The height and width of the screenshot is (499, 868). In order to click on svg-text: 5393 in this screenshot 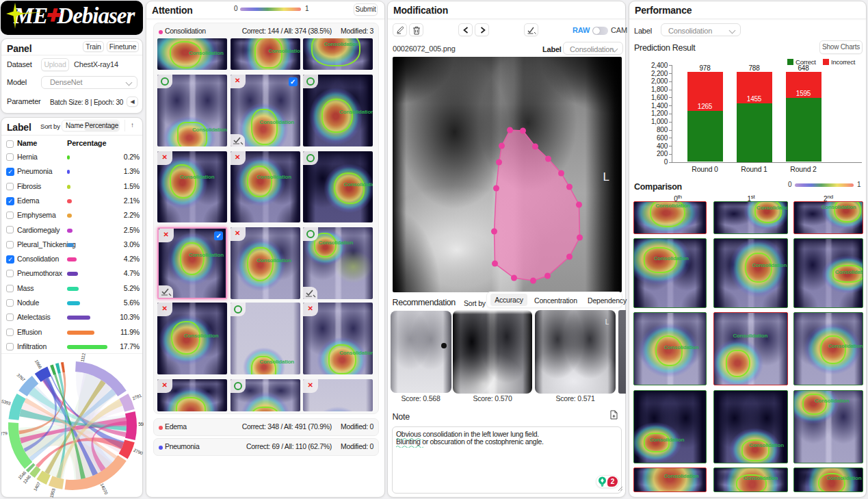, I will do `click(7, 402)`.